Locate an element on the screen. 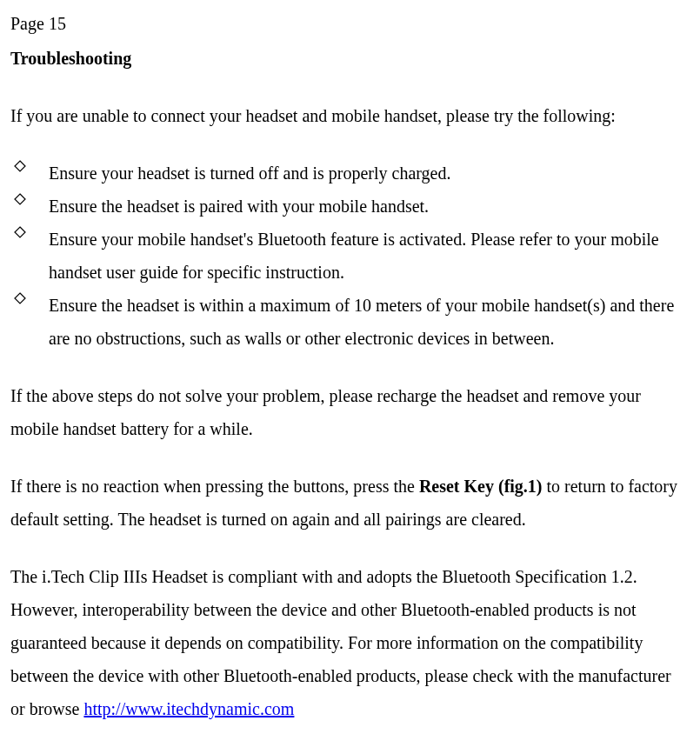  manufacturer-link: http://www.itechdynamic.com is located at coordinates (189, 709).